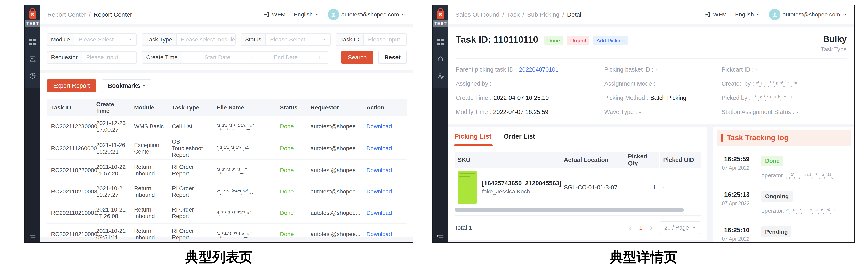 The image size is (868, 273). What do you see at coordinates (441, 59) in the screenshot?
I see `home-icon` at bounding box center [441, 59].